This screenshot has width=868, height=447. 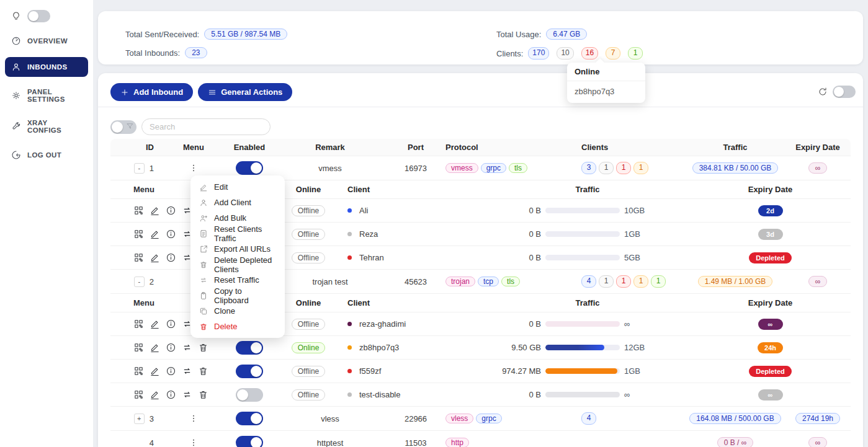 I want to click on theme-toggle, so click(x=38, y=16).